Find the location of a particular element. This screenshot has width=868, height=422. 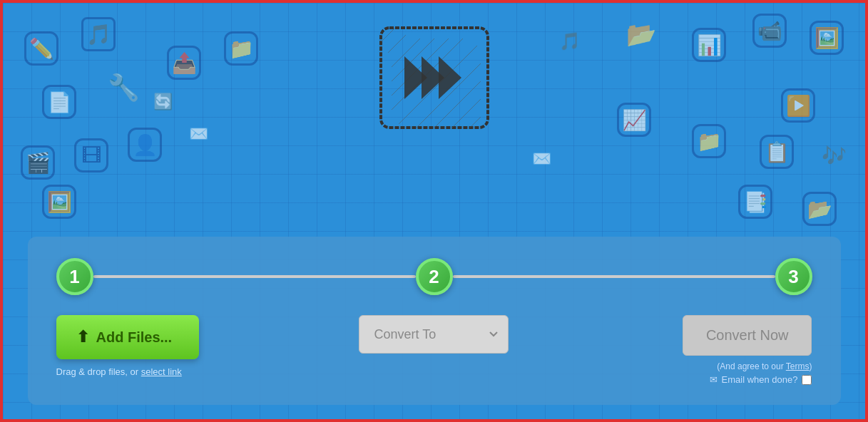

email-icon-label: ✉ is located at coordinates (713, 379).